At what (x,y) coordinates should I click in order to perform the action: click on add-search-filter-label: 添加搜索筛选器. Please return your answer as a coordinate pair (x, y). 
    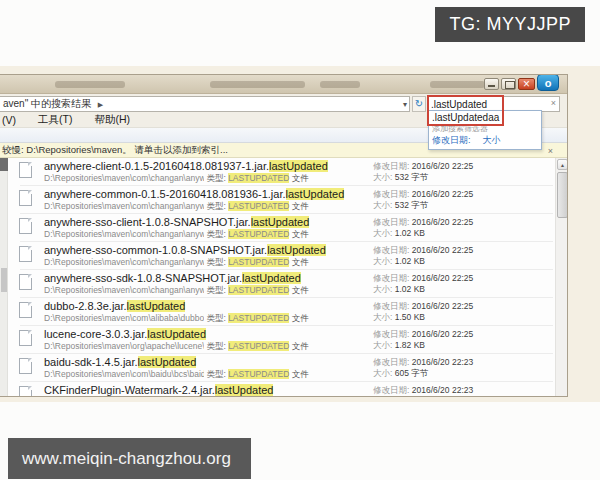
    Looking at the image, I should click on (485, 128).